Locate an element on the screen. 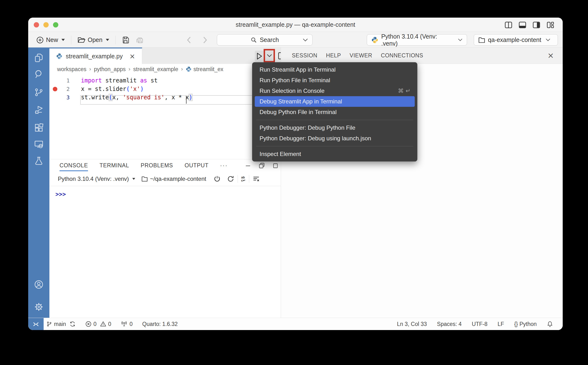 The width and height of the screenshot is (588, 365). interpreter-selector: Python 3.10.4 (Venv: .venv) is located at coordinates (417, 40).